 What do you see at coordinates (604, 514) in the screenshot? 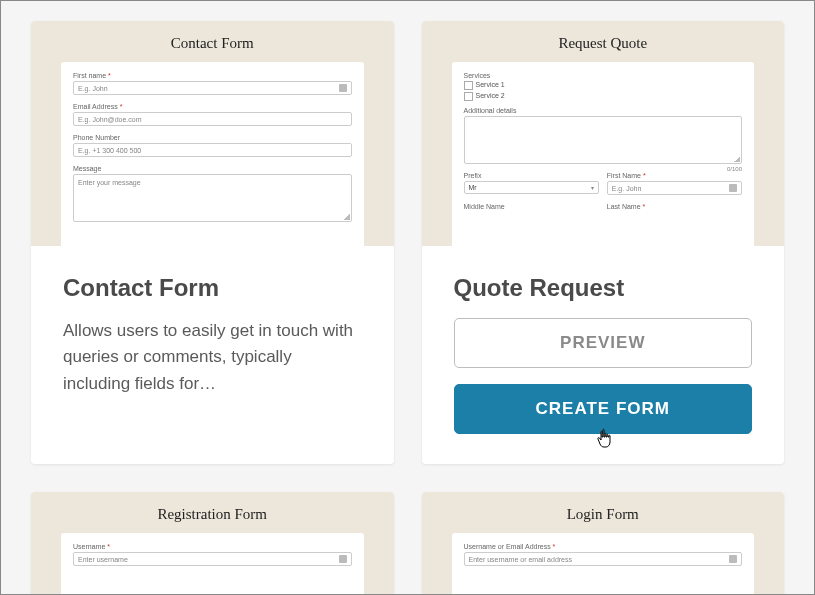
I see `preview-title: Login Form` at bounding box center [604, 514].